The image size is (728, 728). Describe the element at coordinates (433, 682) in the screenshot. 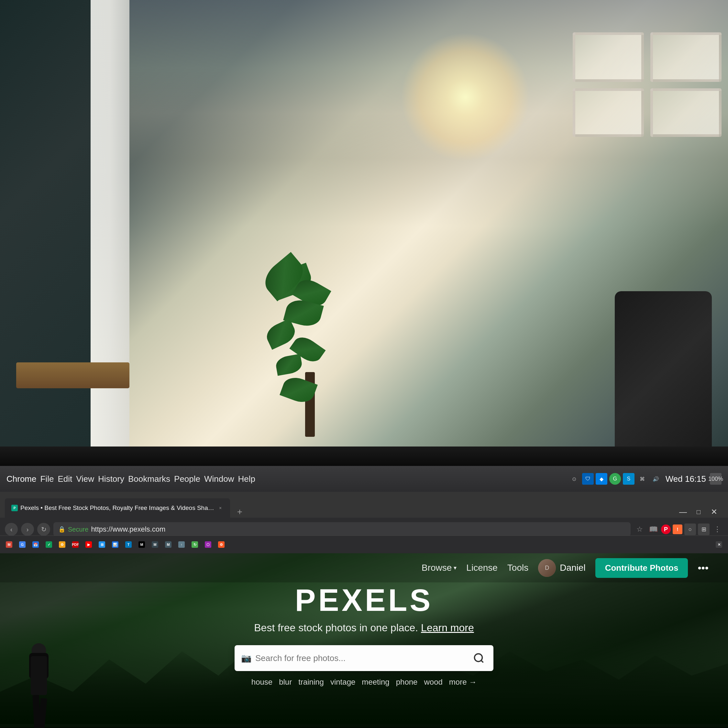

I see `tag-wood: wood` at that location.